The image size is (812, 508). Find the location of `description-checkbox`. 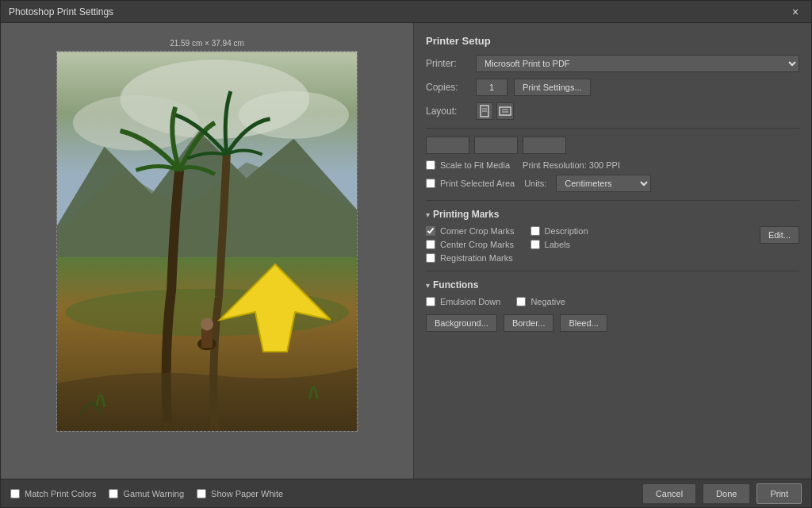

description-checkbox is located at coordinates (535, 231).